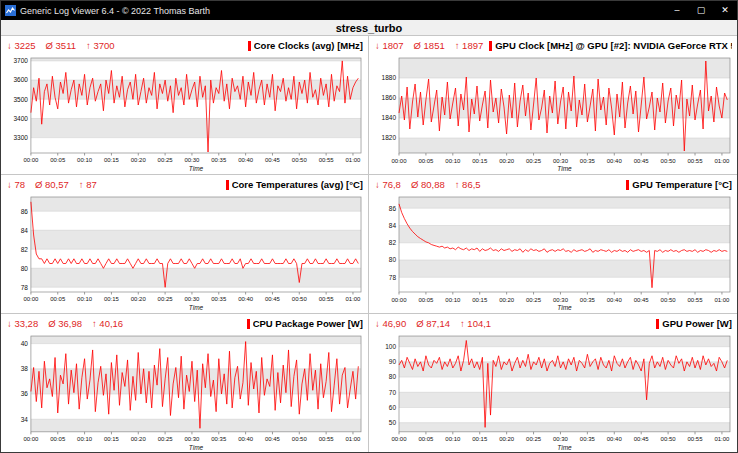  Describe the element at coordinates (22, 324) in the screenshot. I see `stat-min: ↓ 33,28` at that location.